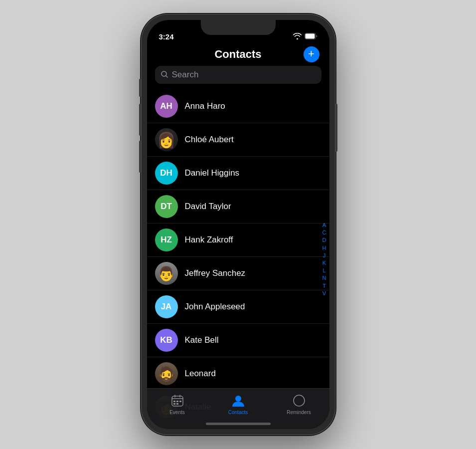  Describe the element at coordinates (166, 340) in the screenshot. I see `avatar-kate-bell: KB` at that location.